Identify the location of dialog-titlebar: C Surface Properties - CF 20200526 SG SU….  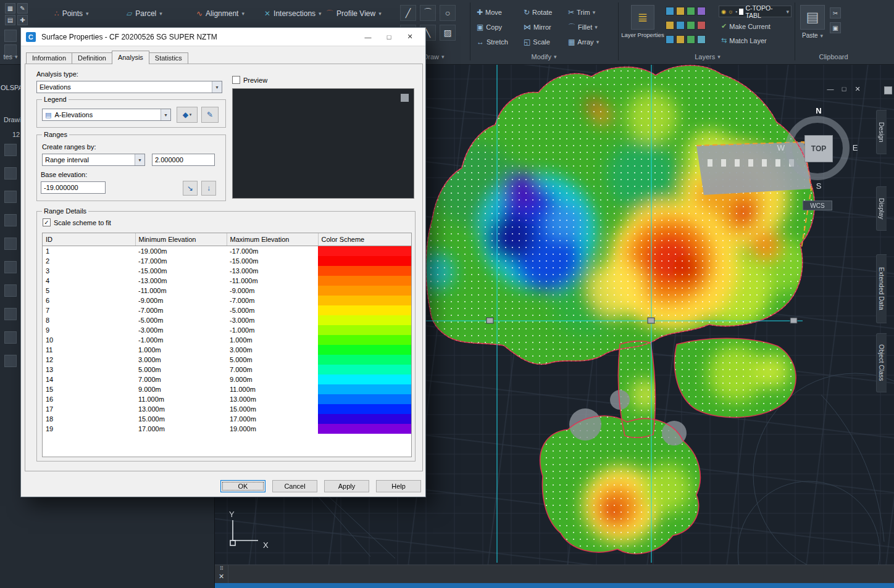
(224, 37).